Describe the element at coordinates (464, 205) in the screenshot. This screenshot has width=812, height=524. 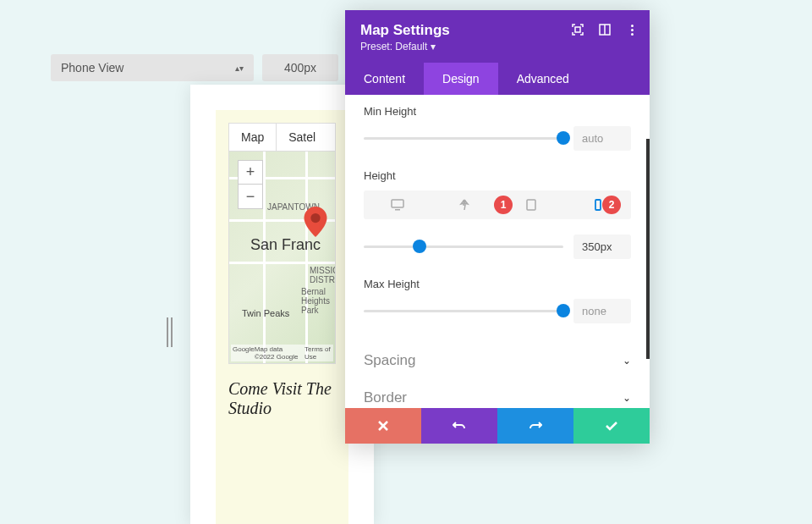
I see `device-hover` at that location.